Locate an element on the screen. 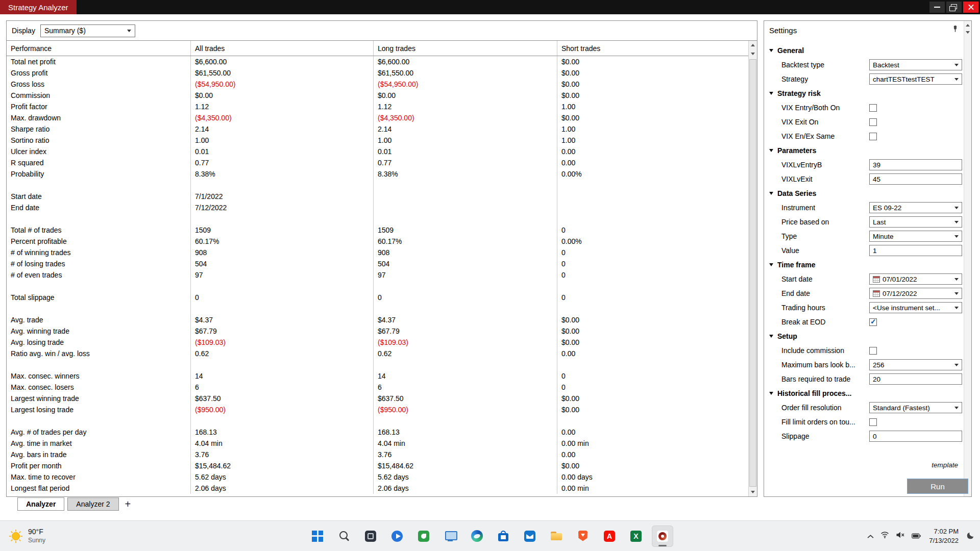  vixlvexit-input: 45 is located at coordinates (916, 179).